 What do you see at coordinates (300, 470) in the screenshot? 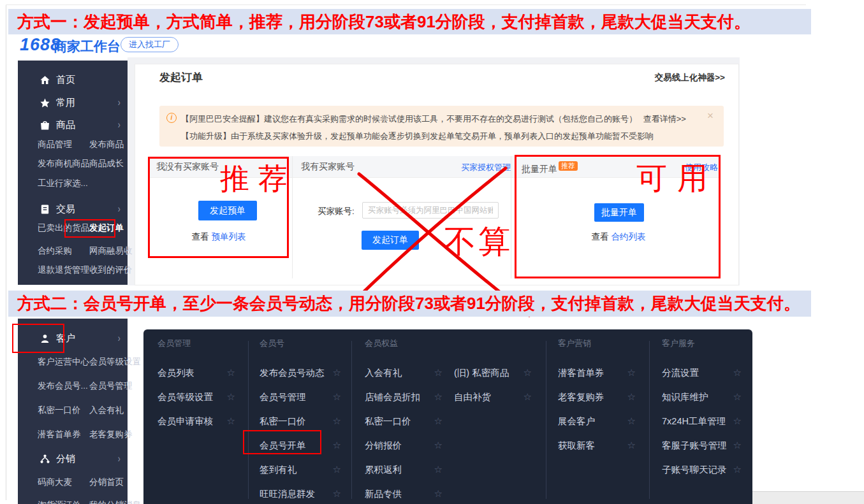
I see `megamenu-item: 签到有礼☆` at bounding box center [300, 470].